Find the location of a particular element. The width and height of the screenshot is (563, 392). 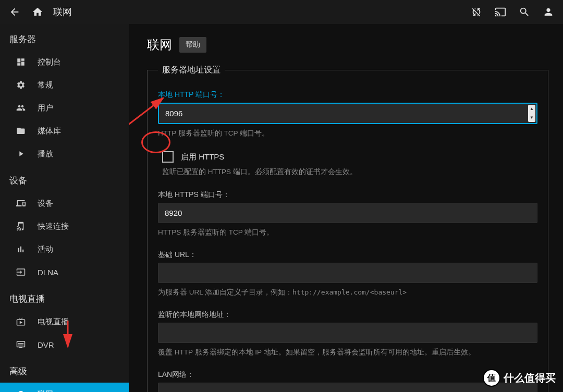

base-url-label: 基础 URL： is located at coordinates (348, 255).